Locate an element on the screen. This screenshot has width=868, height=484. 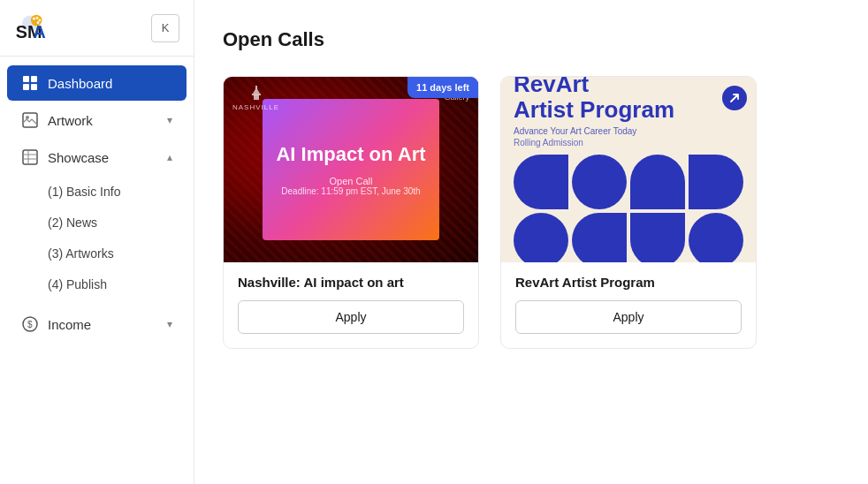
artworks-label: (3) Artworks is located at coordinates (81, 253).